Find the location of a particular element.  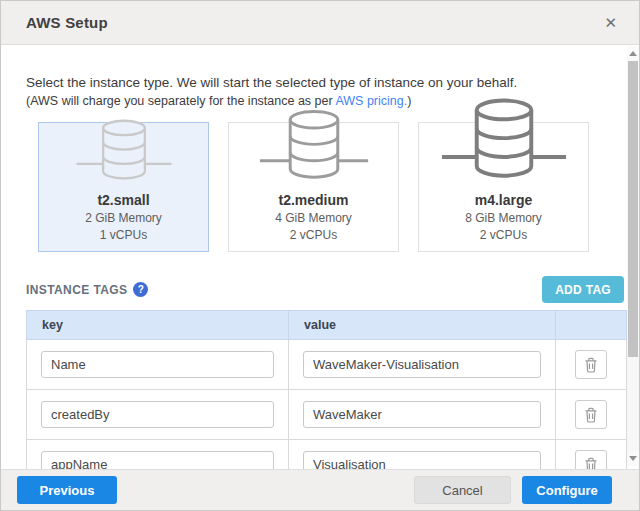

intro-line-1: Select the instance type. We will start … is located at coordinates (306, 82).